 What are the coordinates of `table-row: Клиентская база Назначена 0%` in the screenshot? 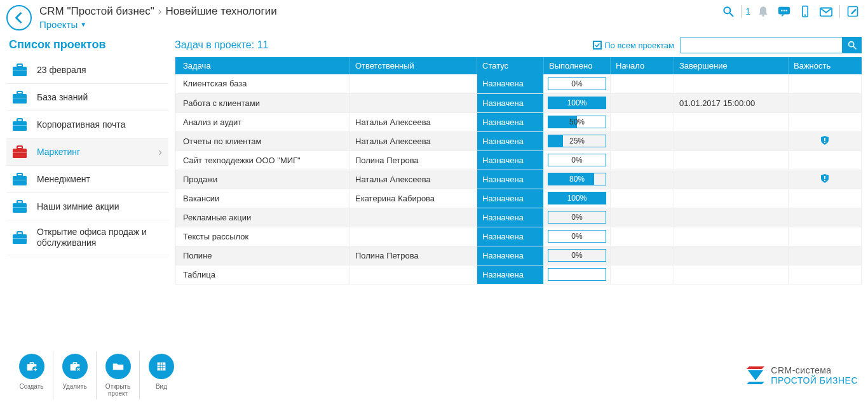 It's located at (519, 84).